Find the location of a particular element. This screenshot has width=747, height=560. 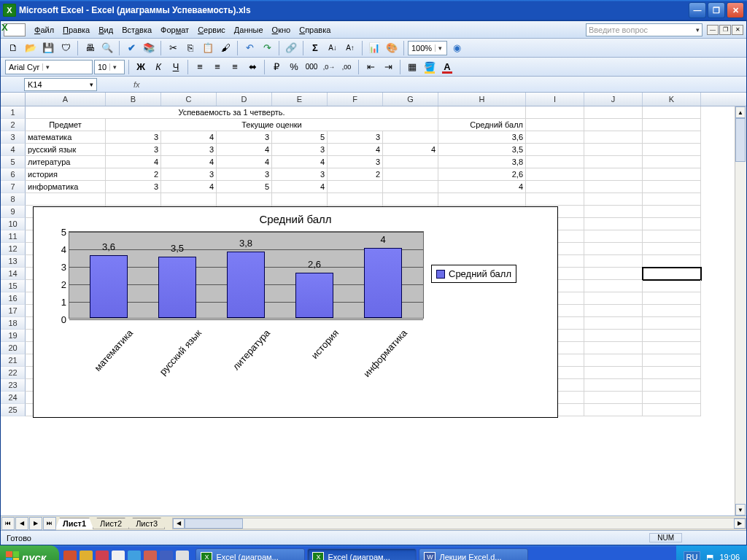

cell-K1 is located at coordinates (672, 112).